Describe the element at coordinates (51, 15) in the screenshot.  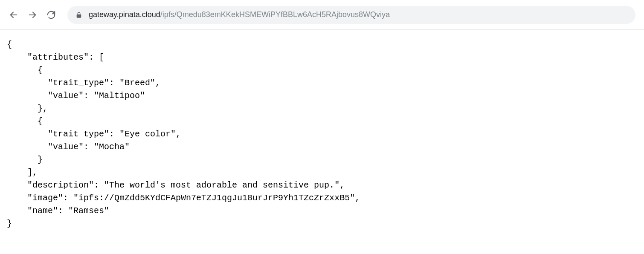
I see `reload-button` at that location.